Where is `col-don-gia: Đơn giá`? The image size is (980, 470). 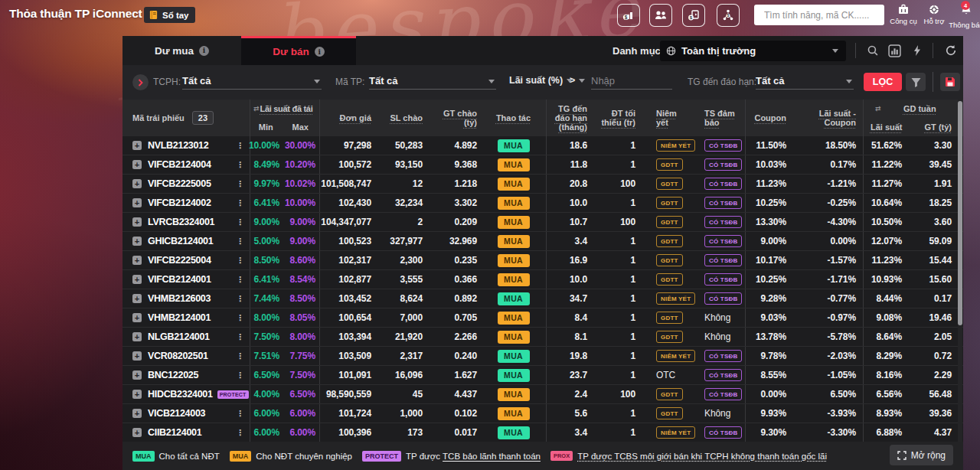 col-don-gia: Đơn giá is located at coordinates (348, 118).